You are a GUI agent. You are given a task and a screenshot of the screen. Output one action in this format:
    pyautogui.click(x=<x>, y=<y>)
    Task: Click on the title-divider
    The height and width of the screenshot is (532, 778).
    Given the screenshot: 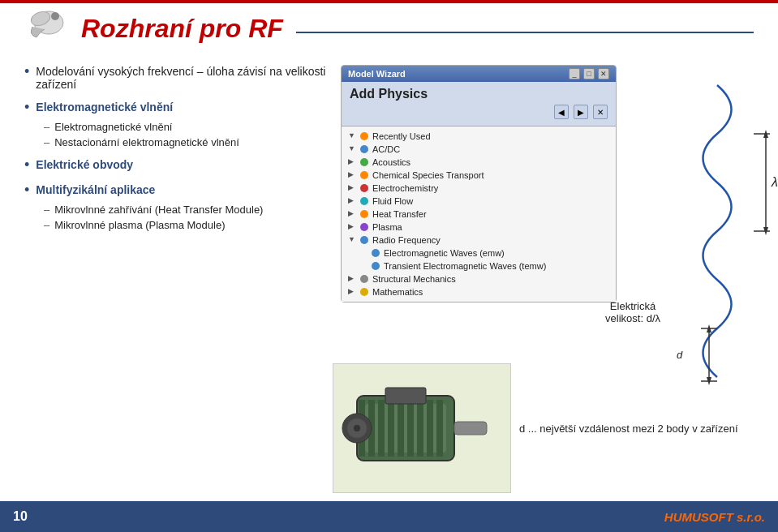 What is the action you would take?
    pyautogui.click(x=525, y=32)
    